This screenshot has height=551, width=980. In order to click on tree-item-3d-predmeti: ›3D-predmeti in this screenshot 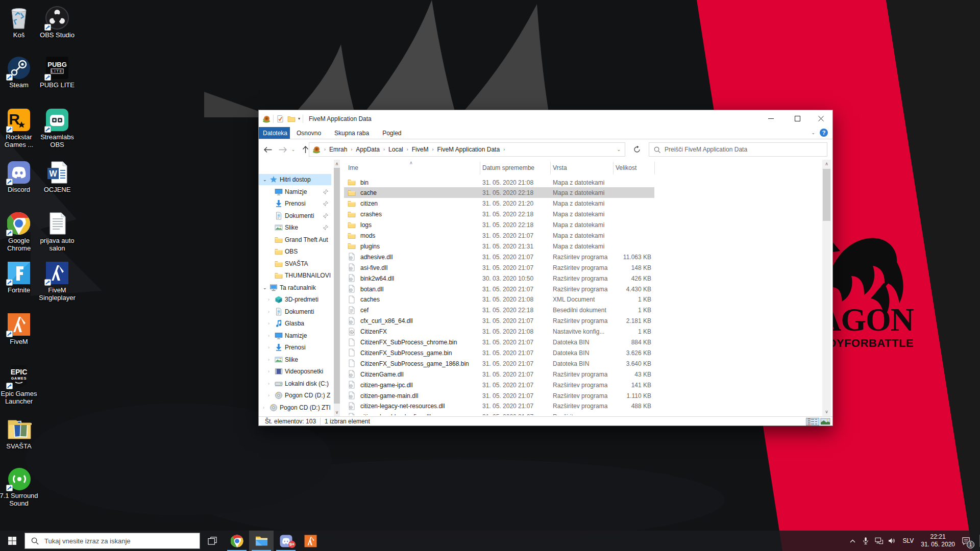, I will do `click(295, 299)`.